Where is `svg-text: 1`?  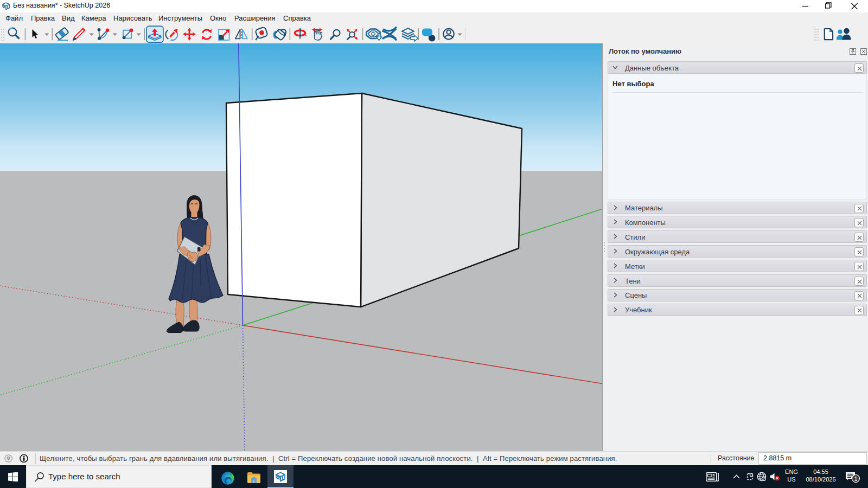 svg-text: 1 is located at coordinates (856, 479).